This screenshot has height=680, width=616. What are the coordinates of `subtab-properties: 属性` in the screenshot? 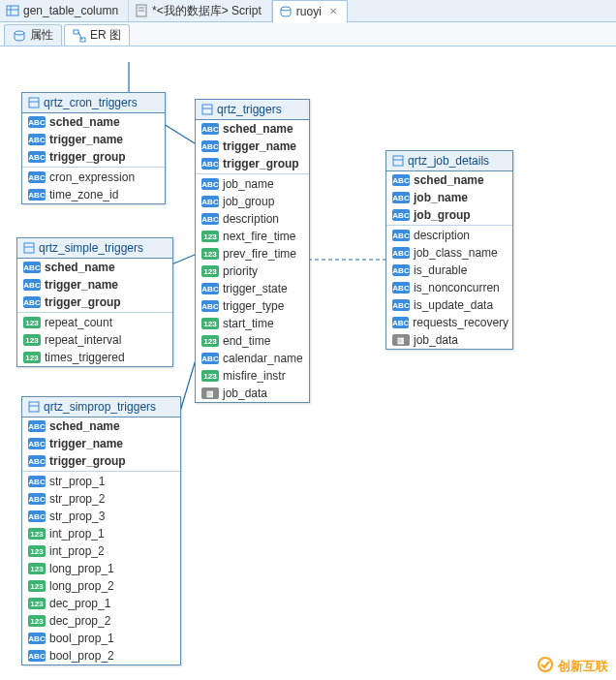 It's located at (33, 35).